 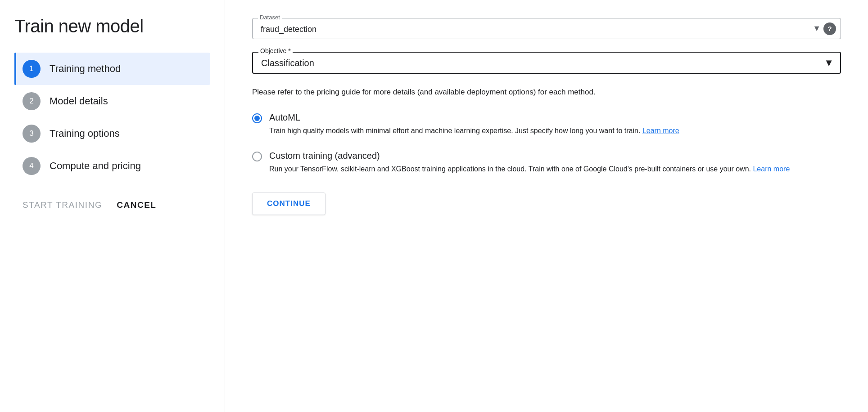 I want to click on dataset-label: Dataset, so click(x=270, y=17).